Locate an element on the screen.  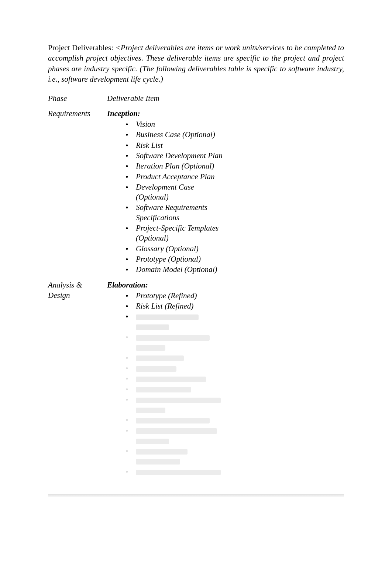
list-item: Iteration Plan (Optional) is located at coordinates (175, 166).